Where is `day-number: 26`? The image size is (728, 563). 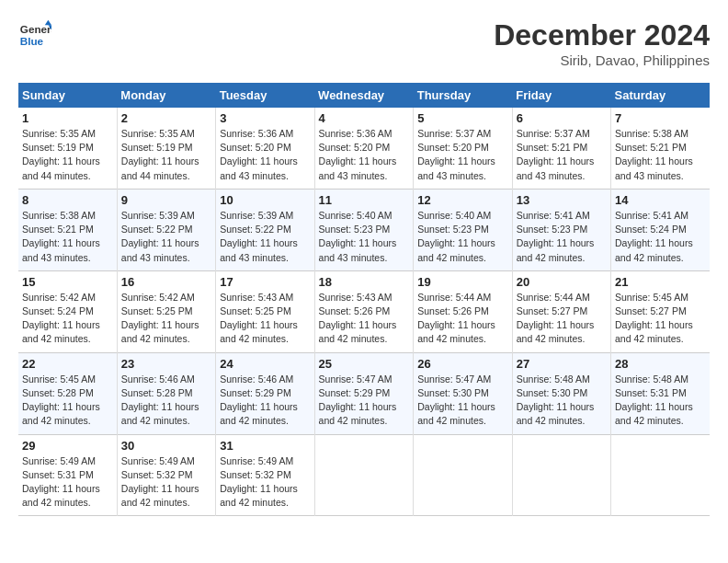 day-number: 26 is located at coordinates (462, 364).